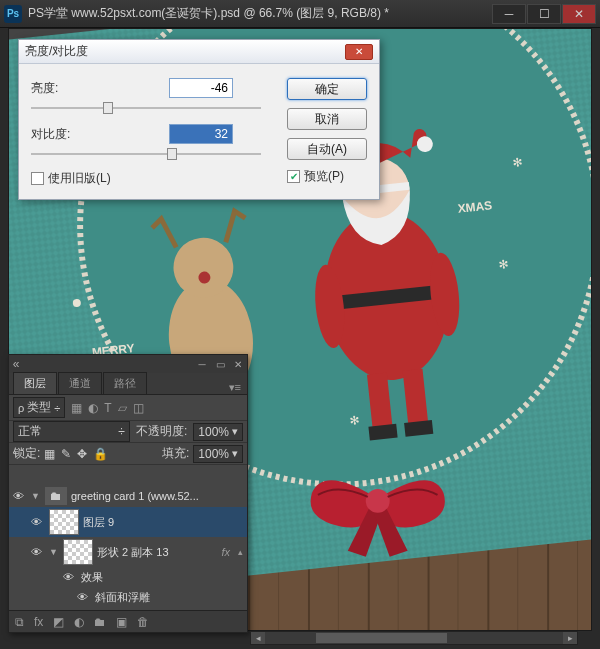  I want to click on app-titlebar: Ps PS学堂 www.52psxt.com(圣诞贺卡).psd @ 66.7%…, so click(300, 14).